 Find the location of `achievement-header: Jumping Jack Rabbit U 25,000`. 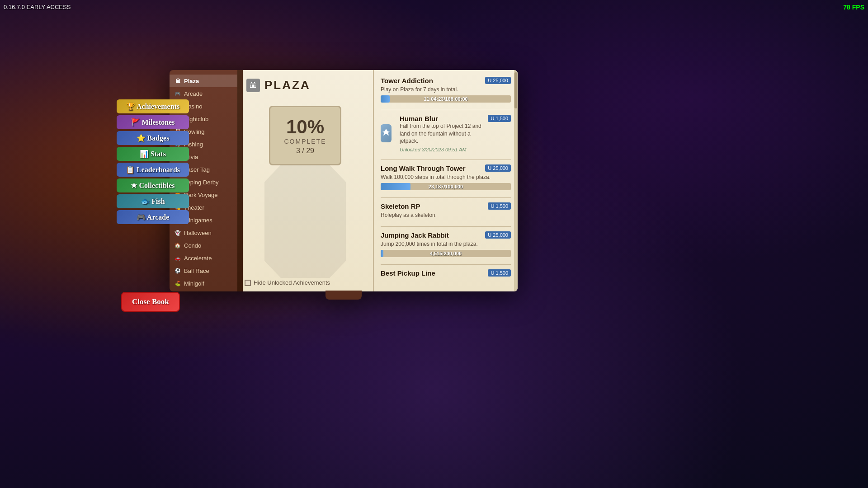

achievement-header: Jumping Jack Rabbit U 25,000 is located at coordinates (446, 235).